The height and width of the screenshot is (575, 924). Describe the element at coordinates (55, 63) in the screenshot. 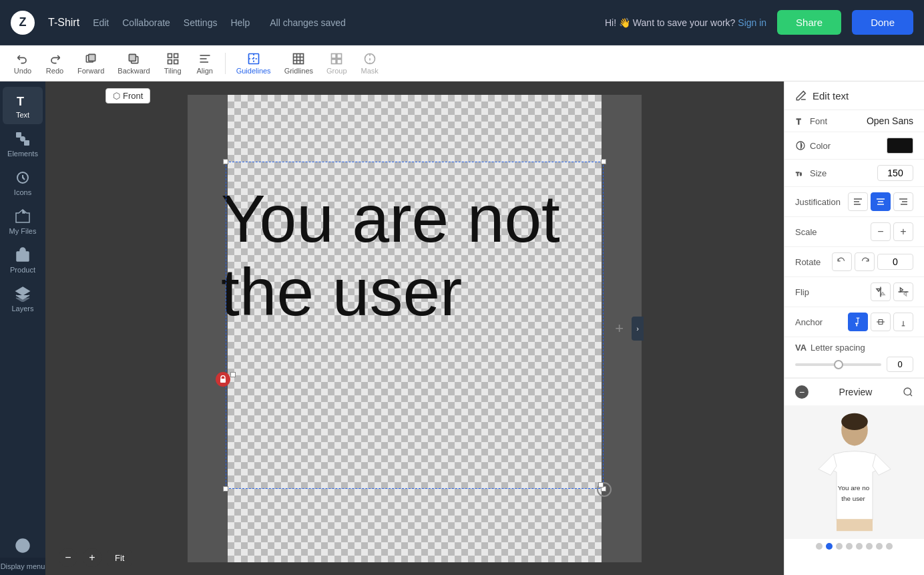

I see `redo-button: Redo` at that location.